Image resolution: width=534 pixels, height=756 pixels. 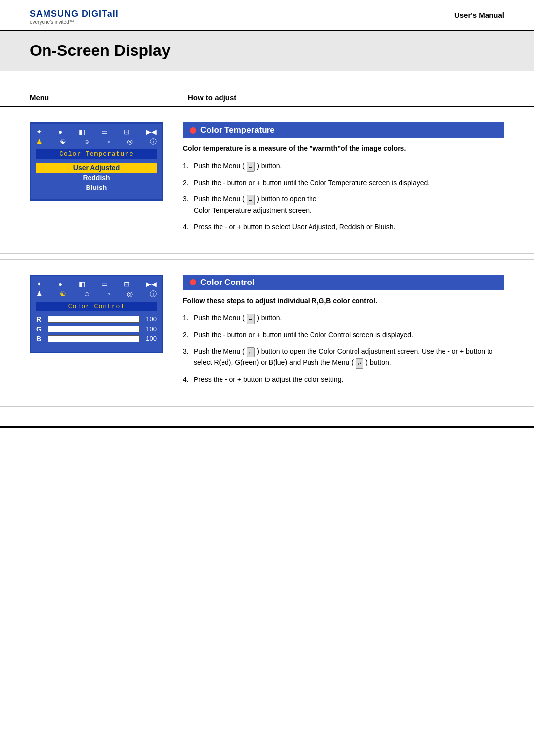 I want to click on osd-row-b: B 100, so click(x=96, y=339).